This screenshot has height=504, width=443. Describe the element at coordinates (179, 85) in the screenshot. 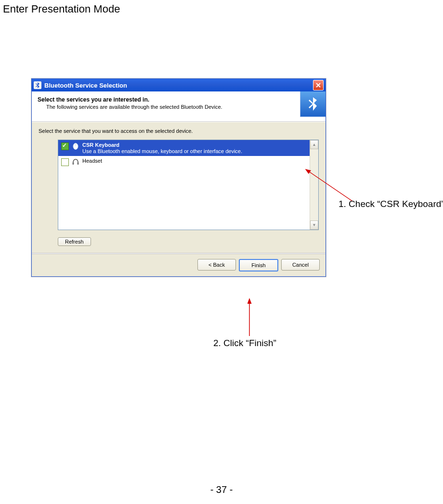

I see `dialog-titlebar: Bluetooth Service Selection` at that location.